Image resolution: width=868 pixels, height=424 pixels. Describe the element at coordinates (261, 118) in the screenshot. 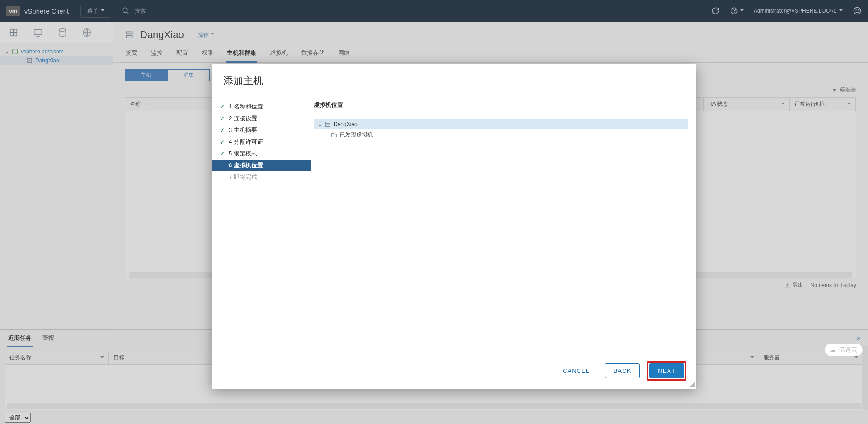

I see `step-2: ✓2 连接设置` at that location.